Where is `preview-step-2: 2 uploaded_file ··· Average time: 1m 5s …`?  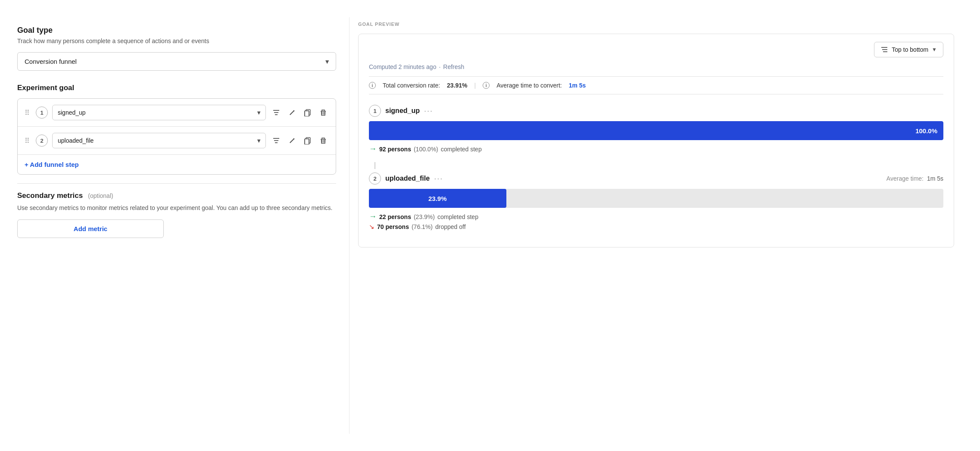
preview-step-2: 2 uploaded_file ··· Average time: 1m 5s … is located at coordinates (656, 202).